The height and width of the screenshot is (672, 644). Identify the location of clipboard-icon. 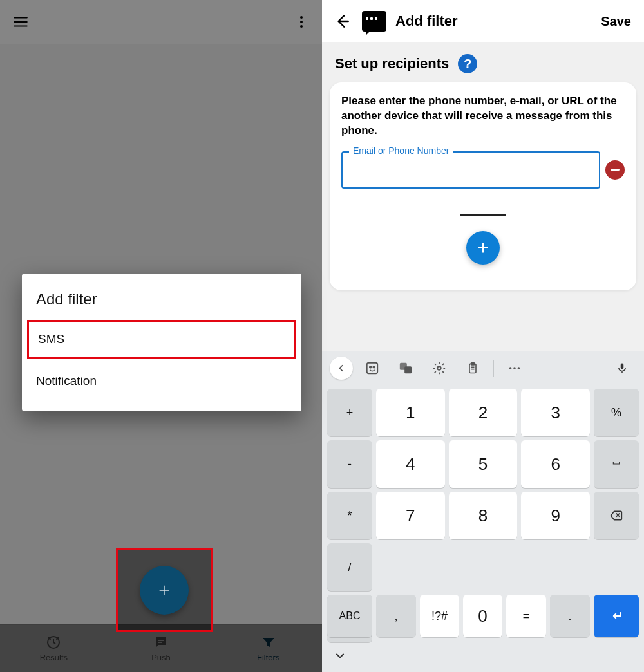
(473, 368).